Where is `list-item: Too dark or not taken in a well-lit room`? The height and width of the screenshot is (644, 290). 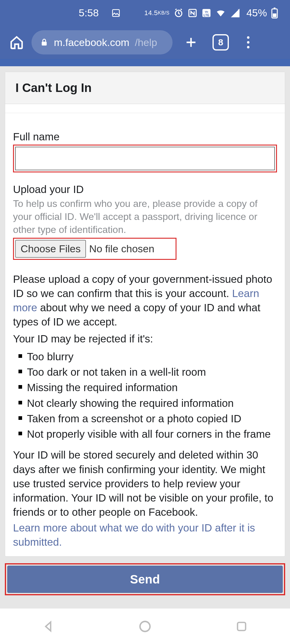 list-item: Too dark or not taken in a well-lit room is located at coordinates (148, 372).